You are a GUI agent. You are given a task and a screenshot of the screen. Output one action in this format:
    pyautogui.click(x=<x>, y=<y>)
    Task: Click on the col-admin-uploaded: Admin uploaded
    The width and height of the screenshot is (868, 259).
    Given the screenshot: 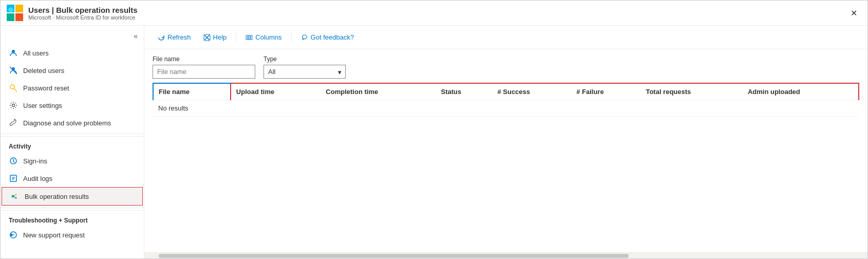 What is the action you would take?
    pyautogui.click(x=801, y=91)
    